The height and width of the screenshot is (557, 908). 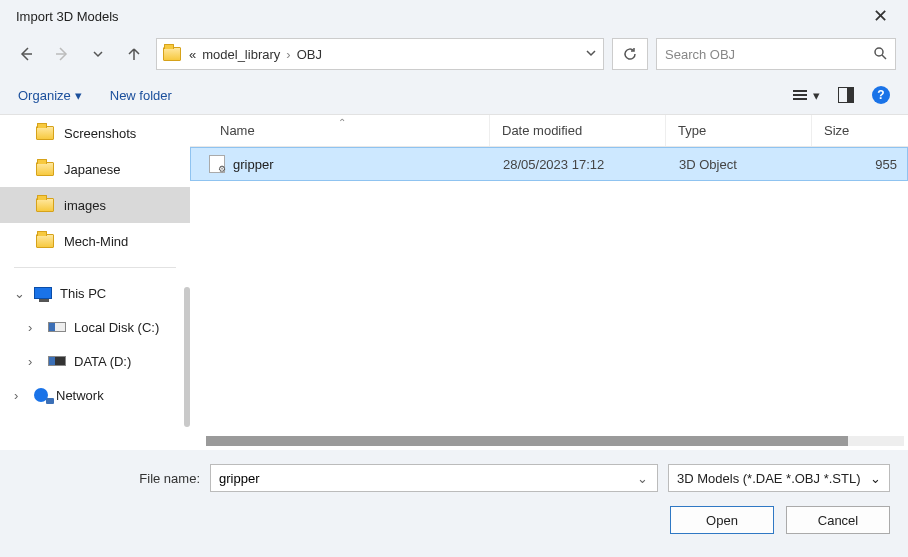 What do you see at coordinates (96, 242) in the screenshot?
I see `sidebar-item-label: Mech-Mind` at bounding box center [96, 242].